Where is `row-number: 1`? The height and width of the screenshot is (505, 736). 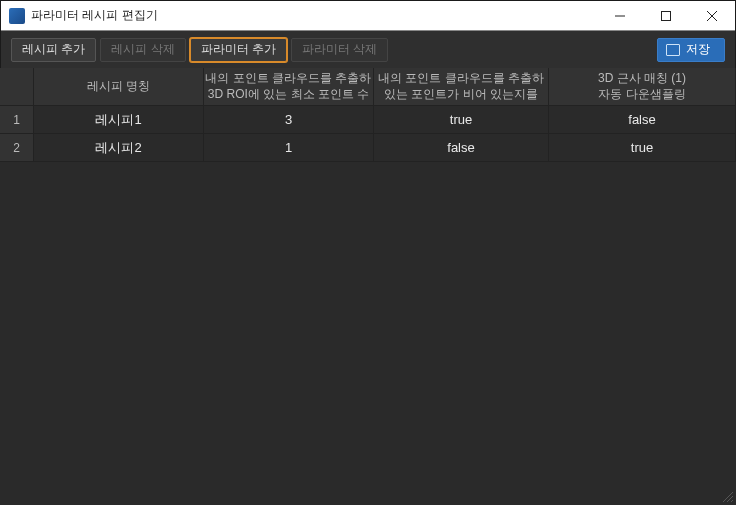 row-number: 1 is located at coordinates (17, 120).